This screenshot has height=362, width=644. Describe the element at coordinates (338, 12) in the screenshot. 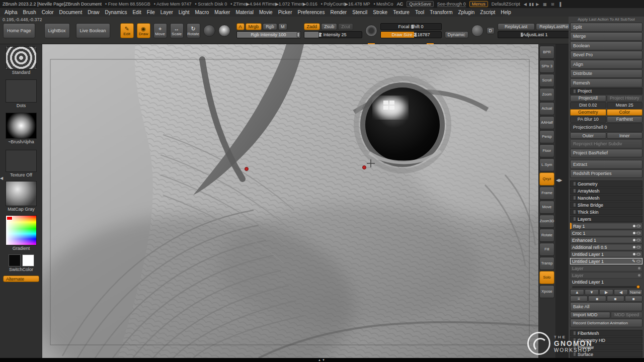

I see `menu-render: Render` at that location.